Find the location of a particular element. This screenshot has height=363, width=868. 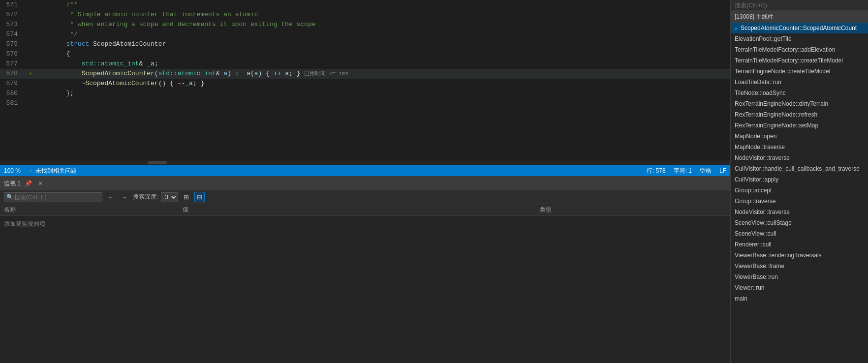

call-item-text: SceneView::cullStage is located at coordinates (799, 223).